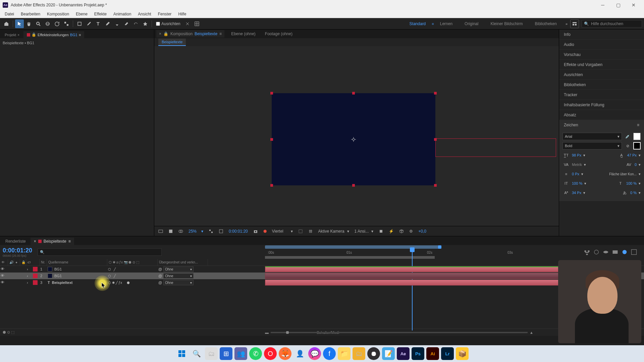 This screenshot has height=362, width=644. What do you see at coordinates (592, 136) in the screenshot?
I see `font-family-dropdown: Arial▾` at bounding box center [592, 136].